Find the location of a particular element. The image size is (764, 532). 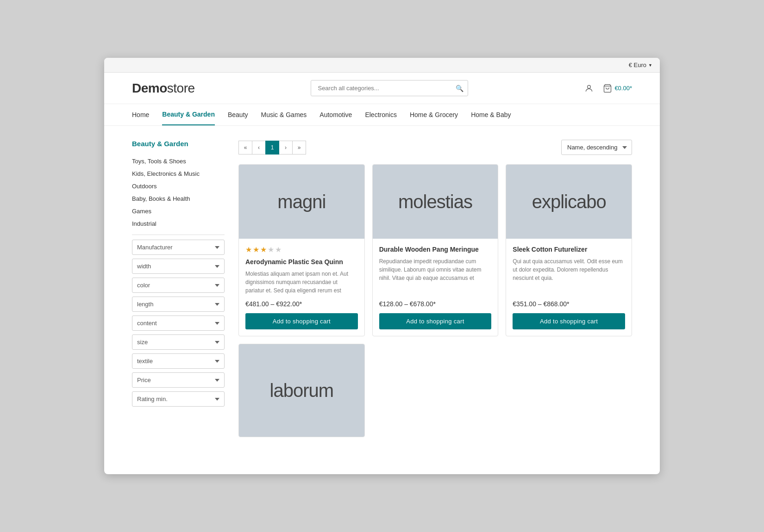

sidebar-item-toys: Toys, Tools & Shoes is located at coordinates (178, 161).